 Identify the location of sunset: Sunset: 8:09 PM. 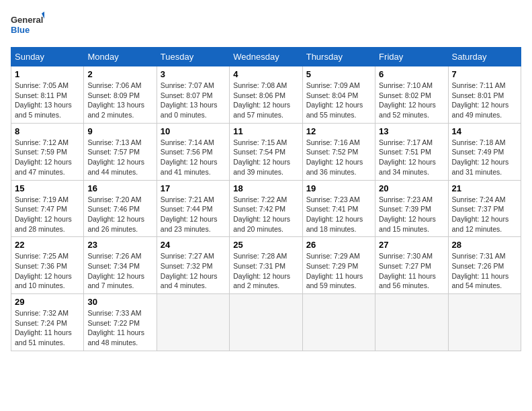
(114, 95).